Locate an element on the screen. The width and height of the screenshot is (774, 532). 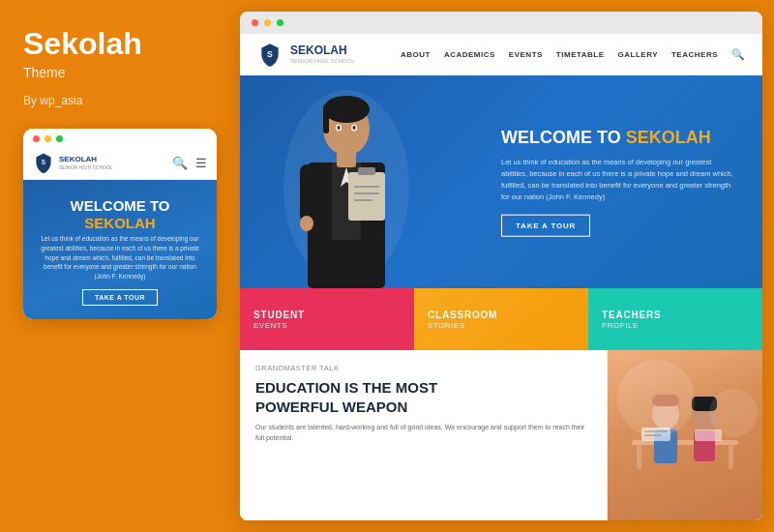
nav-about: ABOUT is located at coordinates (416, 54).